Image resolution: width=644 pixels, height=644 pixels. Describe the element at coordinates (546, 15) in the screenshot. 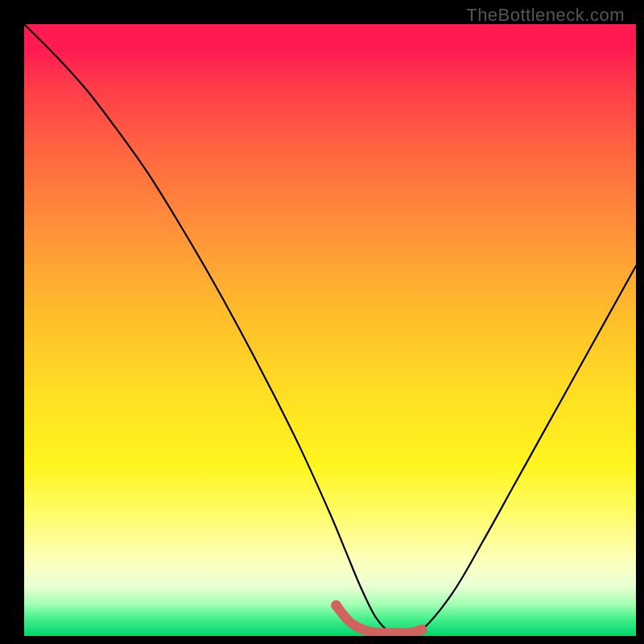

I see `watermark-text: TheBottleneck.com` at that location.